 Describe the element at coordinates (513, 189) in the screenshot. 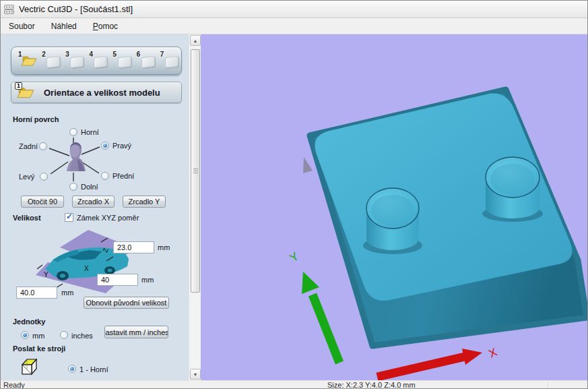

I see `model-peg-right` at that location.